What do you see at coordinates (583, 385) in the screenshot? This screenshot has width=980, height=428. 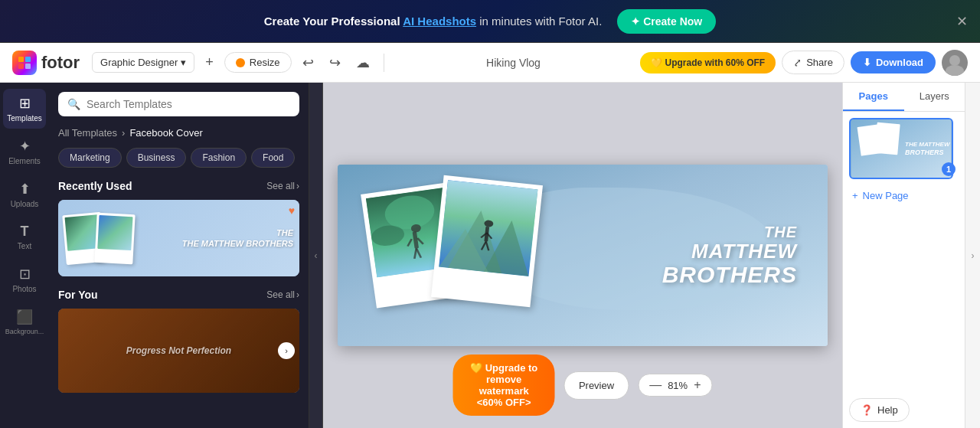 I see `bottom-bar: 💛 Upgrade to remove watermark <60% OFF> …` at bounding box center [583, 385].